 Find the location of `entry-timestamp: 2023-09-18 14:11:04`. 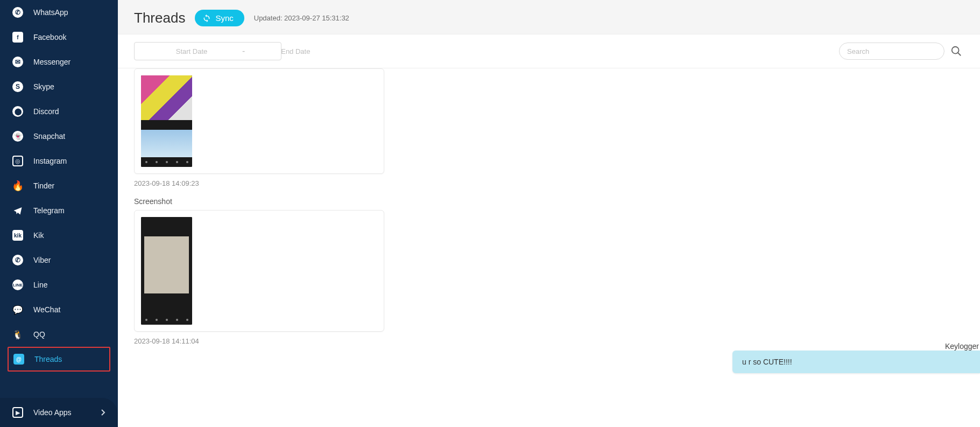

entry-timestamp: 2023-09-18 14:11:04 is located at coordinates (549, 341).